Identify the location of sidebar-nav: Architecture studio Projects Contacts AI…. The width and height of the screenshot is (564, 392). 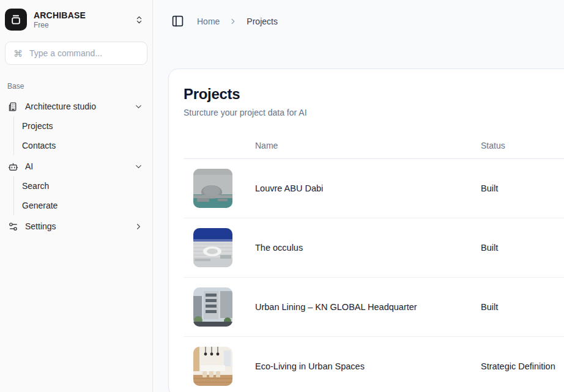
(76, 166).